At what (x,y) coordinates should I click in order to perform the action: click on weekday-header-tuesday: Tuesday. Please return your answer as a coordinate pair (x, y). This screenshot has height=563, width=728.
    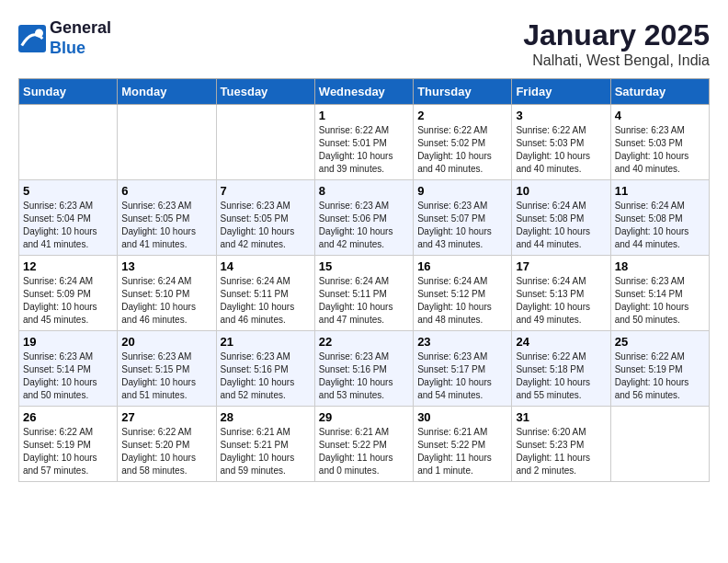
    Looking at the image, I should click on (265, 92).